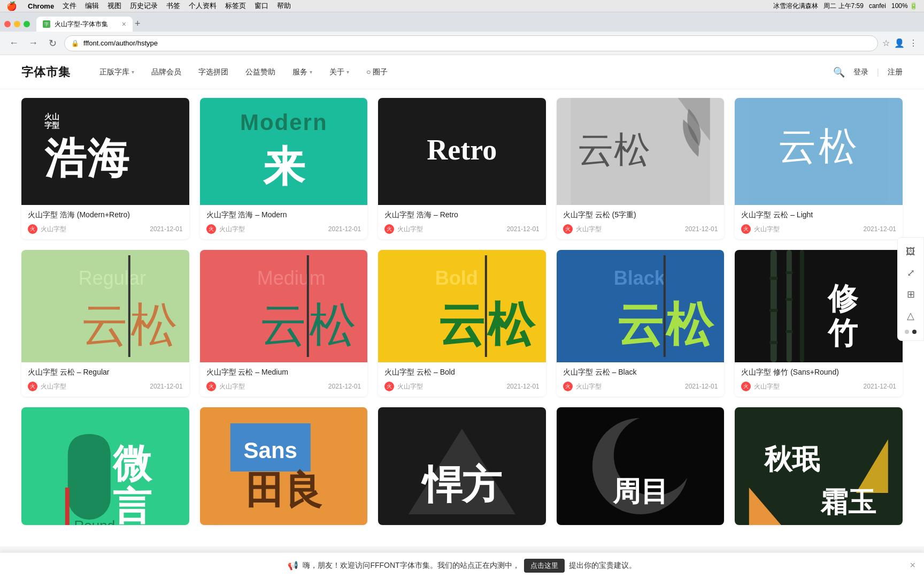 This screenshot has height=578, width=924. I want to click on card-image: Regular 云松, so click(105, 306).